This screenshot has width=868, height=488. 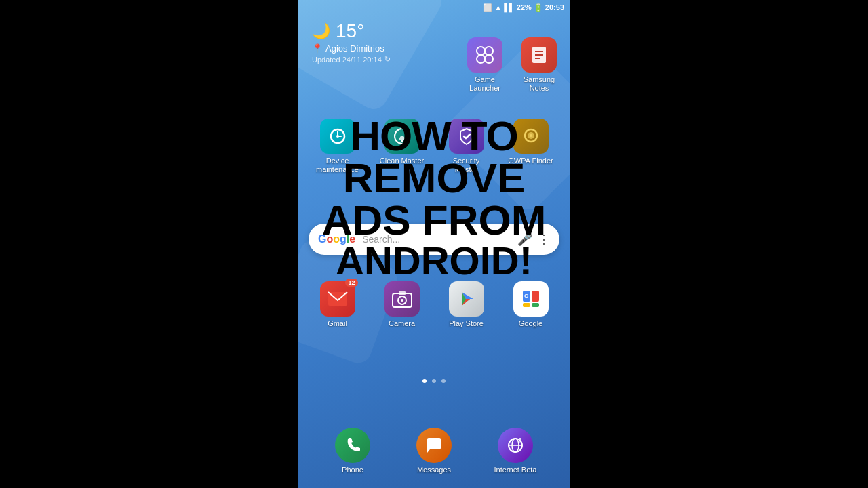 I want to click on app-samsung-notes: Samsung Notes, so click(x=539, y=65).